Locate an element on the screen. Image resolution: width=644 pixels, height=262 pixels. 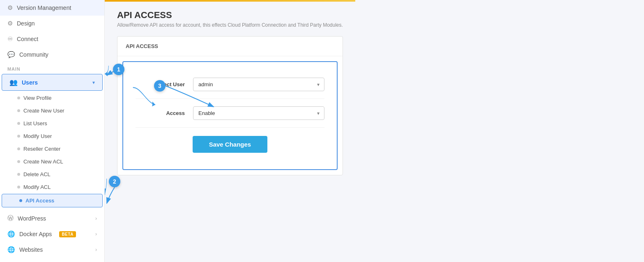
sidebar-item-label: WordPress is located at coordinates (32, 218).